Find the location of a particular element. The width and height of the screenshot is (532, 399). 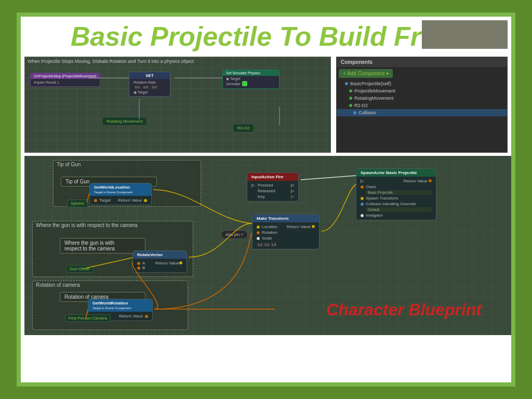

comp-item-r2d2: R2-D2 is located at coordinates (422, 105).